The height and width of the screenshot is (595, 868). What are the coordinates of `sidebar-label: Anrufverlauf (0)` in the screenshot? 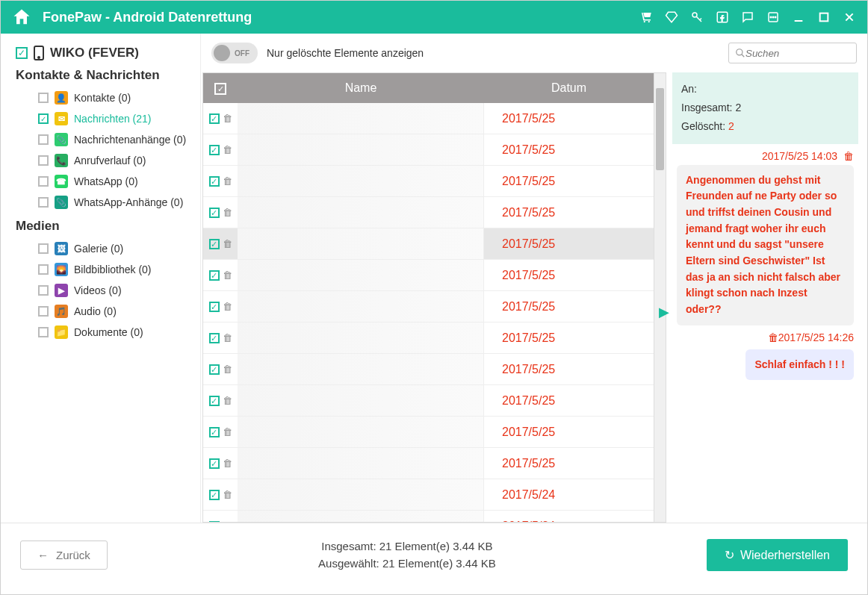 It's located at (110, 161).